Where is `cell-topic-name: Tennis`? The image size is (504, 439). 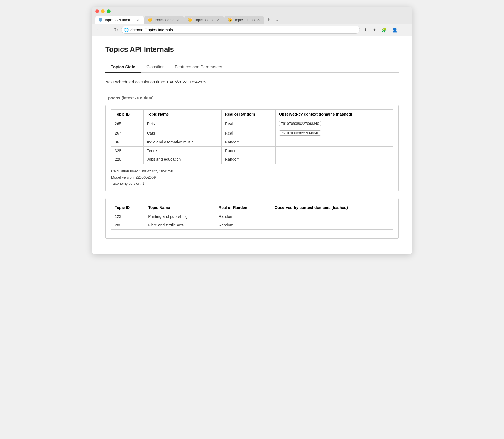 cell-topic-name: Tennis is located at coordinates (182, 151).